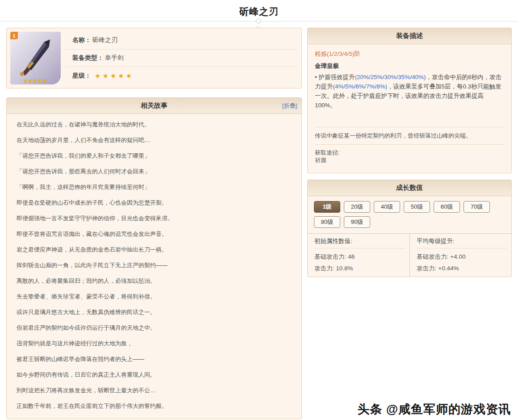  I want to click on level-button-20: 20级, so click(357, 207).